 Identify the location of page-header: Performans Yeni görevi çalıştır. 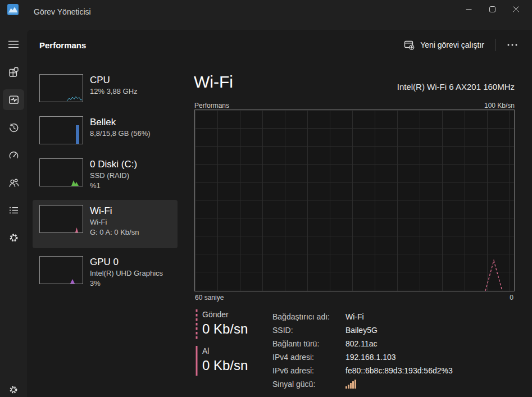
(280, 45).